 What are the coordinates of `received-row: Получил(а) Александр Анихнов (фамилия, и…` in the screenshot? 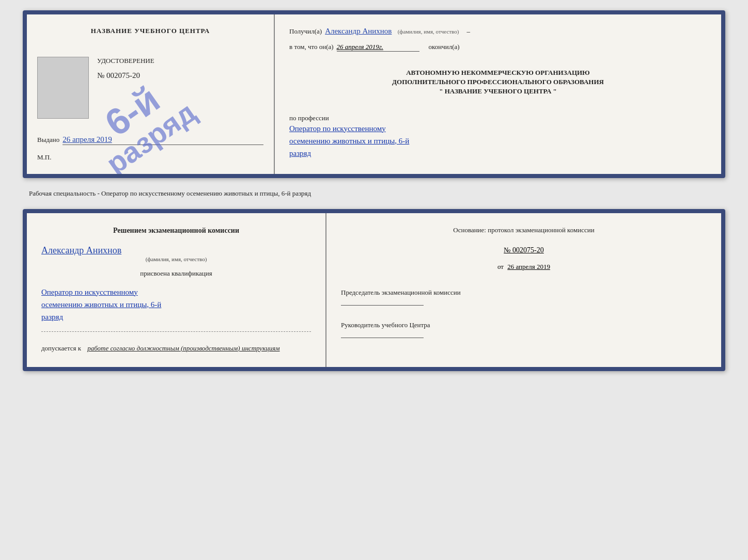 It's located at (498, 31).